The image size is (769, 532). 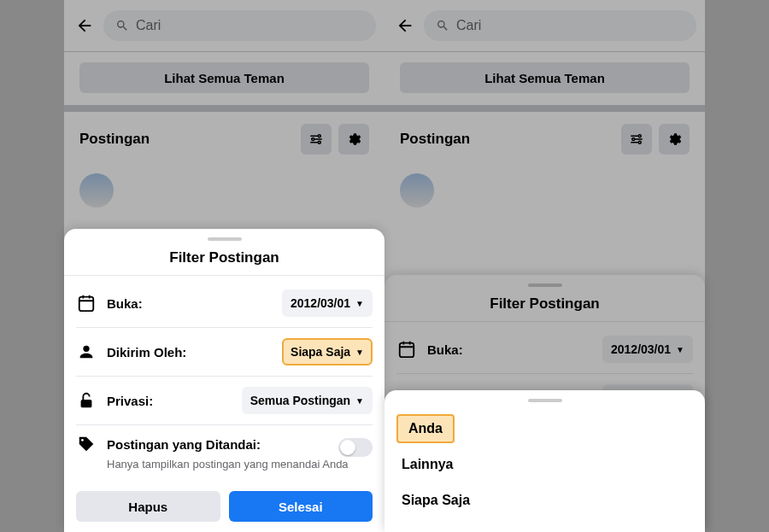 I want to click on posted-by-label: Dikirim Oleh:, so click(x=190, y=352).